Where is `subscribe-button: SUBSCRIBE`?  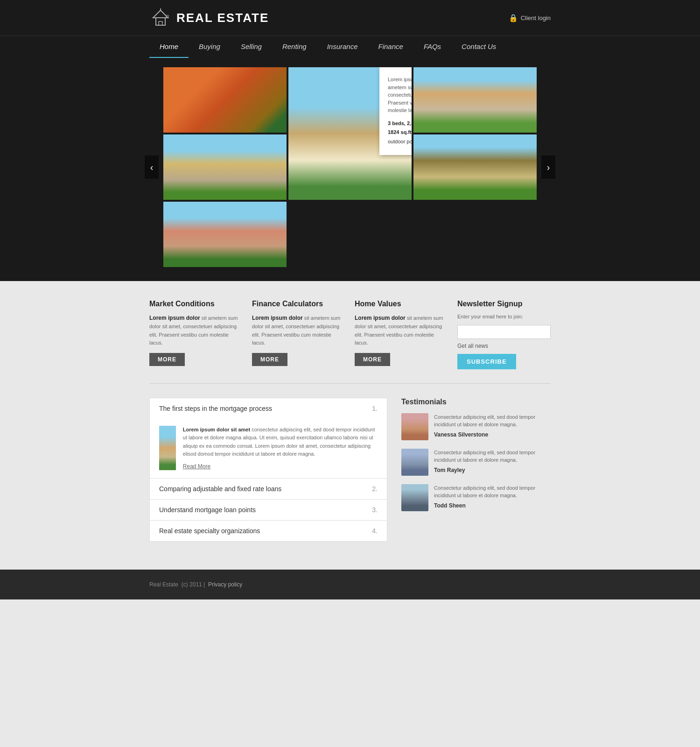
subscribe-button: SUBSCRIBE is located at coordinates (487, 361).